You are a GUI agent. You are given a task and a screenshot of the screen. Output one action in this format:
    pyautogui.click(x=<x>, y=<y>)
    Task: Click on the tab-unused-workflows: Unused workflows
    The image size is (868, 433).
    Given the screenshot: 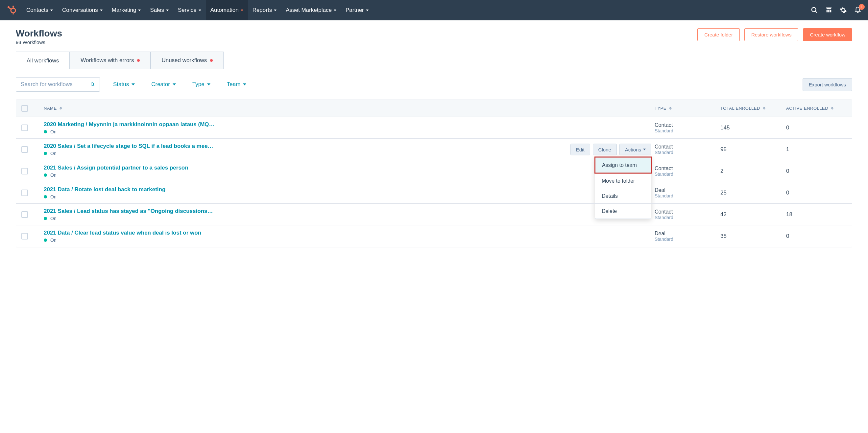 What is the action you would take?
    pyautogui.click(x=187, y=61)
    